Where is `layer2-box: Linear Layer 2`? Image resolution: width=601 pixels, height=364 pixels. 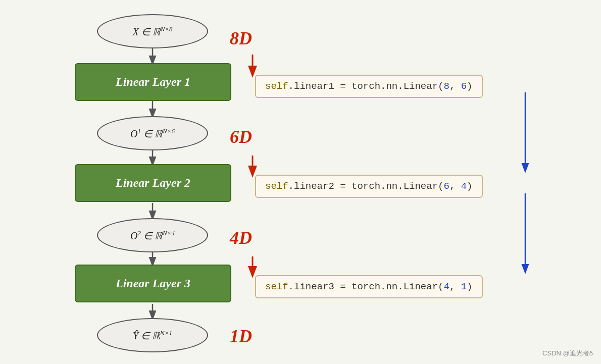
layer2-box: Linear Layer 2 is located at coordinates (153, 183).